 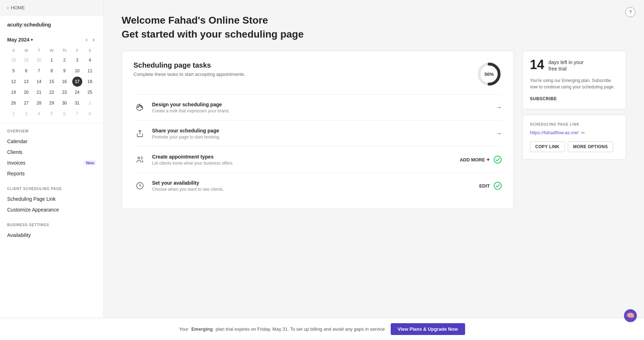 What do you see at coordinates (87, 40) in the screenshot?
I see `calendar-prev-button: ‹` at bounding box center [87, 40].